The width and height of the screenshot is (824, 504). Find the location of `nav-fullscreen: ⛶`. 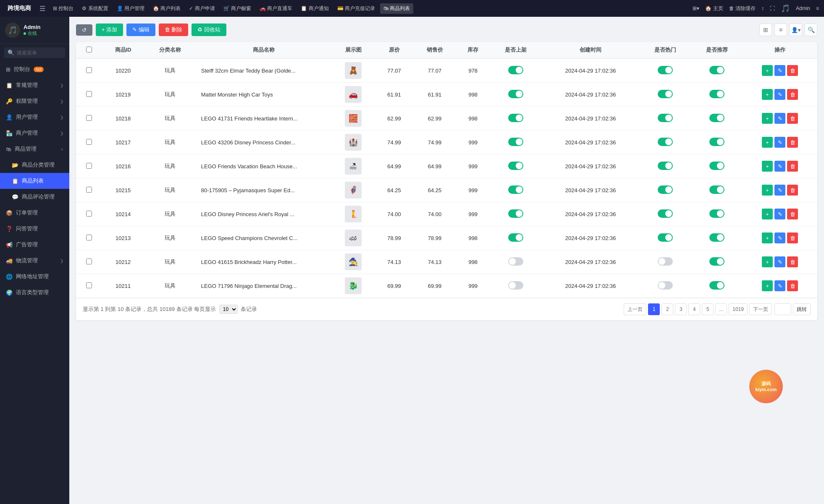

nav-fullscreen: ⛶ is located at coordinates (772, 8).